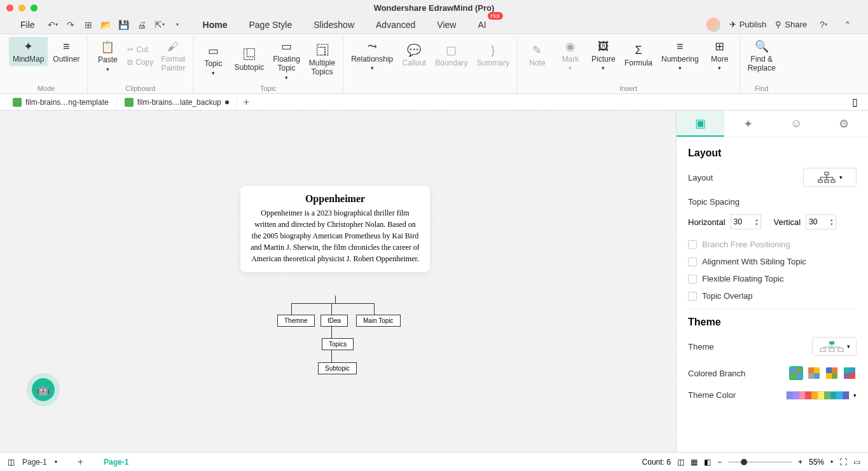 This screenshot has height=471, width=868. Describe the element at coordinates (762, 56) in the screenshot. I see `find-replace-button: 🔍 Find & Replace` at that location.